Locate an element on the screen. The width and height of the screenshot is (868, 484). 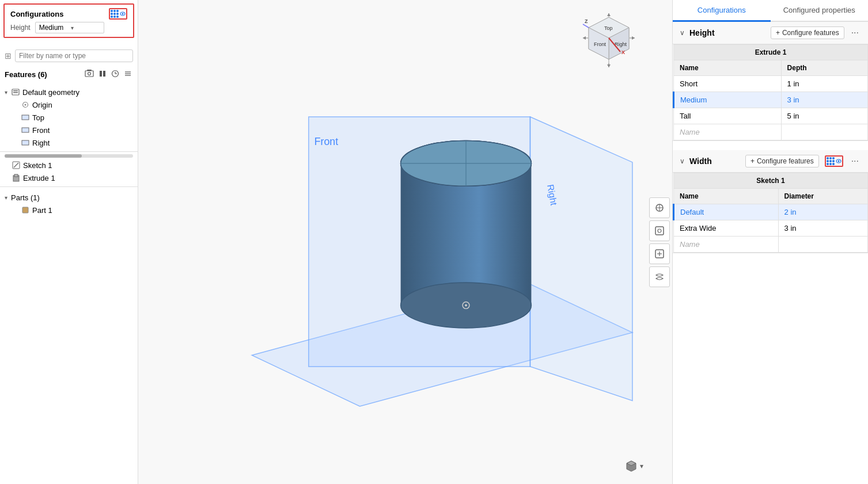
tree-item-sketch1: Sketch 1 is located at coordinates (69, 165).